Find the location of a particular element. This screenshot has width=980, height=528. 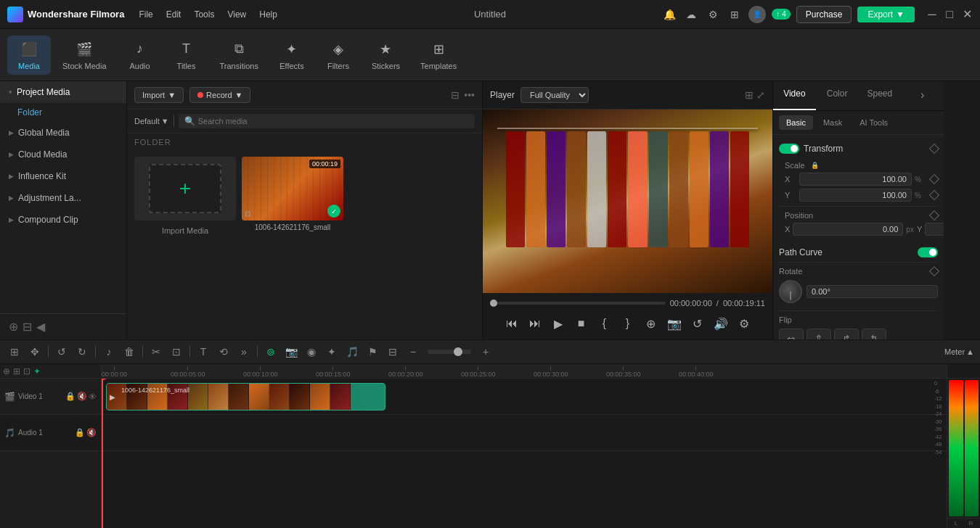

menu-help: Help is located at coordinates (269, 15).